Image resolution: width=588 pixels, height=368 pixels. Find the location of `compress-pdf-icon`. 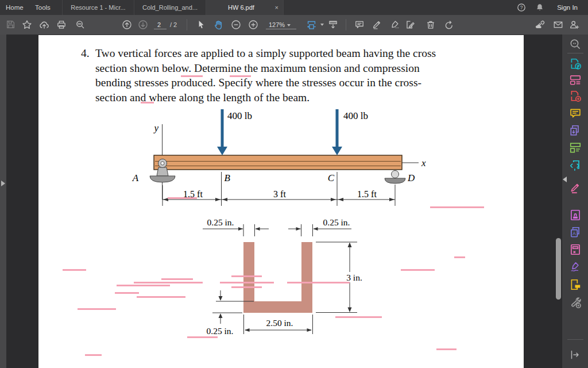

compress-pdf-icon is located at coordinates (575, 166).